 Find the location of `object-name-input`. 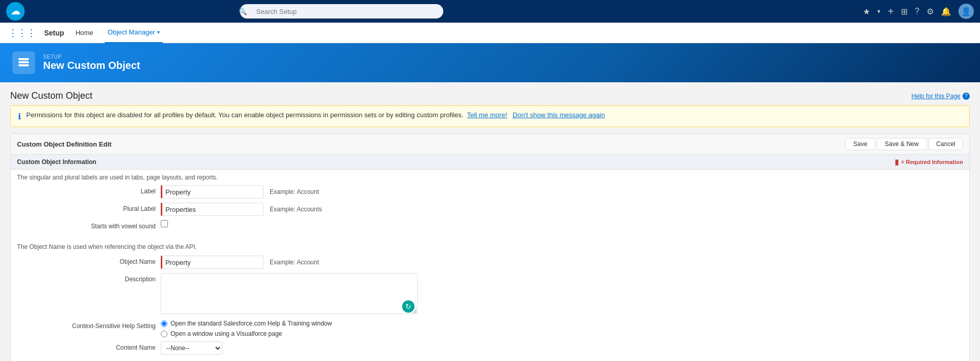

object-name-input is located at coordinates (212, 262).